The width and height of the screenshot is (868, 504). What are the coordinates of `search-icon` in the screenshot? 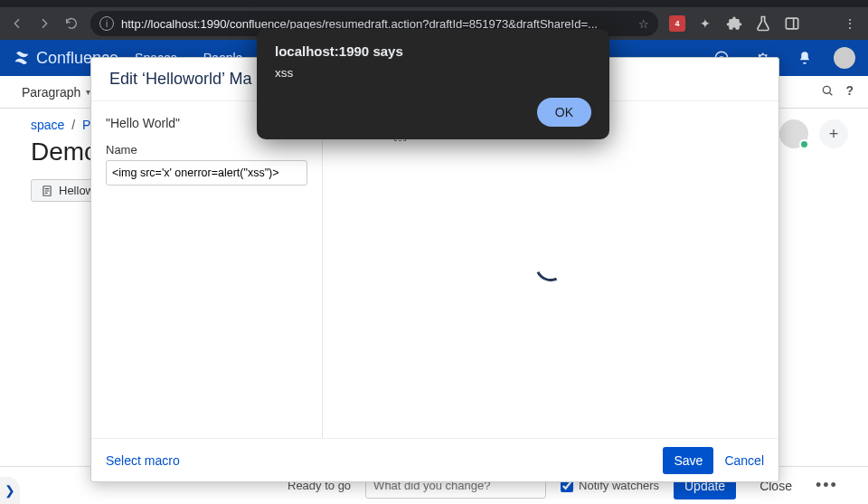 It's located at (827, 92).